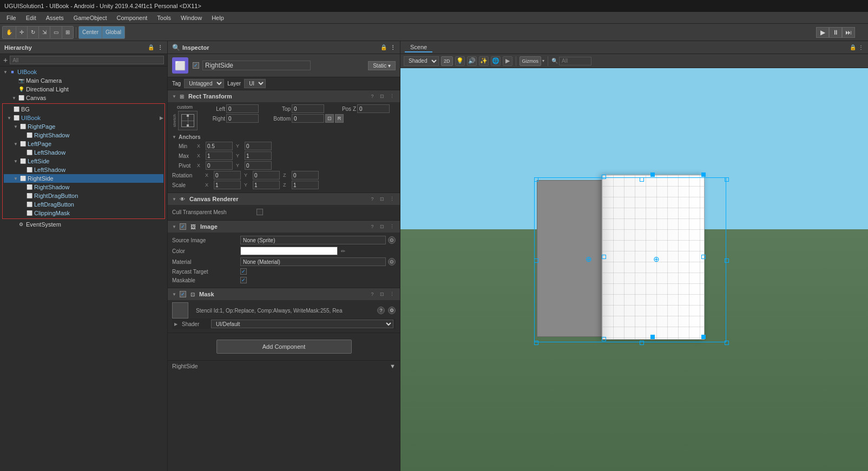 This screenshot has height=471, width=868. Describe the element at coordinates (382, 294) in the screenshot. I see `mask-preset-icon: ⊡` at that location.